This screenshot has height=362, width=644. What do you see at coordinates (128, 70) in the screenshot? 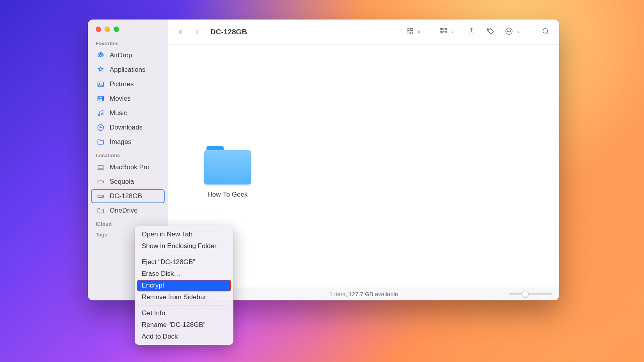
I see `sidebar-item-label: Applications` at bounding box center [128, 70].